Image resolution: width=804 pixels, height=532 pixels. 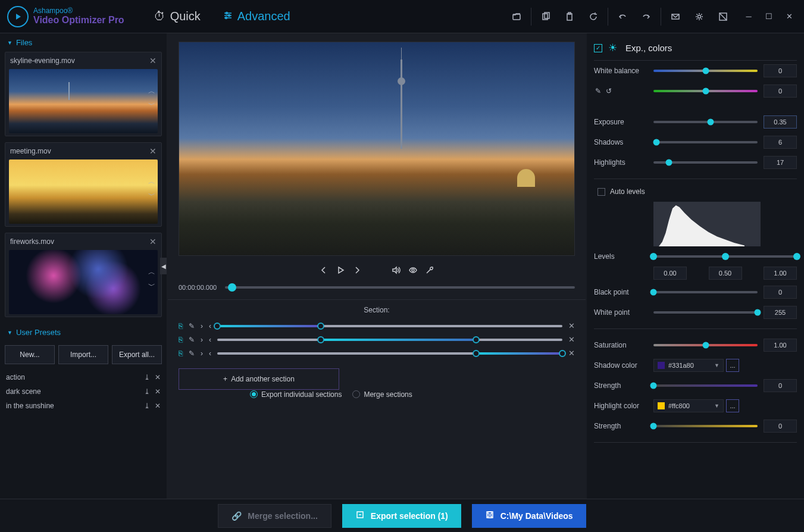 I want to click on tools-button, so click(x=430, y=271).